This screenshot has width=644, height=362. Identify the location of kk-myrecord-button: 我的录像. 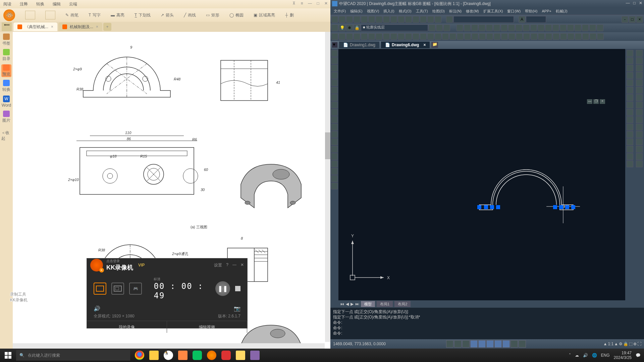
(127, 327).